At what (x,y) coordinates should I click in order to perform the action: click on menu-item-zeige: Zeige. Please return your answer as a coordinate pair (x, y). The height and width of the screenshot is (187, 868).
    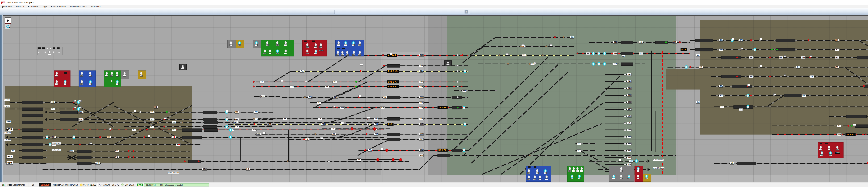
    Looking at the image, I should click on (44, 7).